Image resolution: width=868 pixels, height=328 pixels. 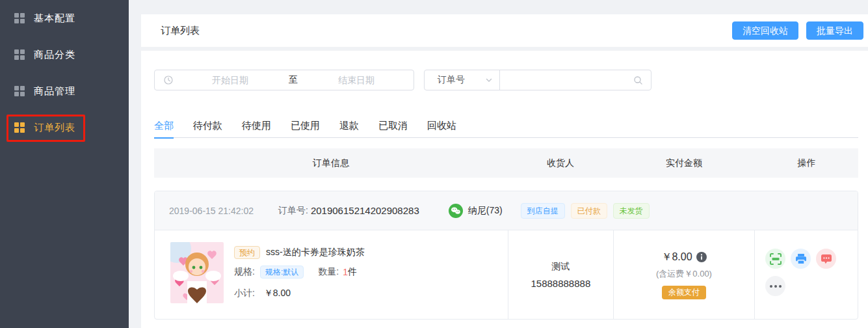 What do you see at coordinates (538, 80) in the screenshot?
I see `search-group: 订单号` at bounding box center [538, 80].